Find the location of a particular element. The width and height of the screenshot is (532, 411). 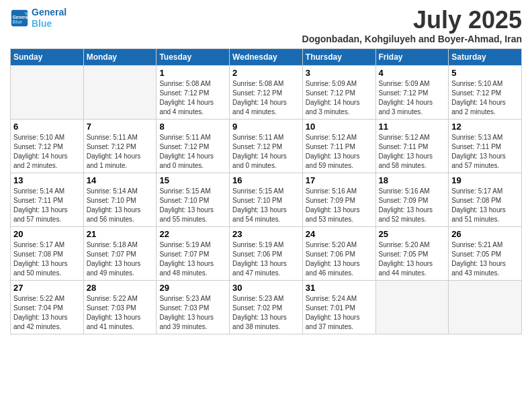

calendar-cell: 24Sunrise: 5:20 AM Sunset: 7:06 PM Dayli… is located at coordinates (339, 253).